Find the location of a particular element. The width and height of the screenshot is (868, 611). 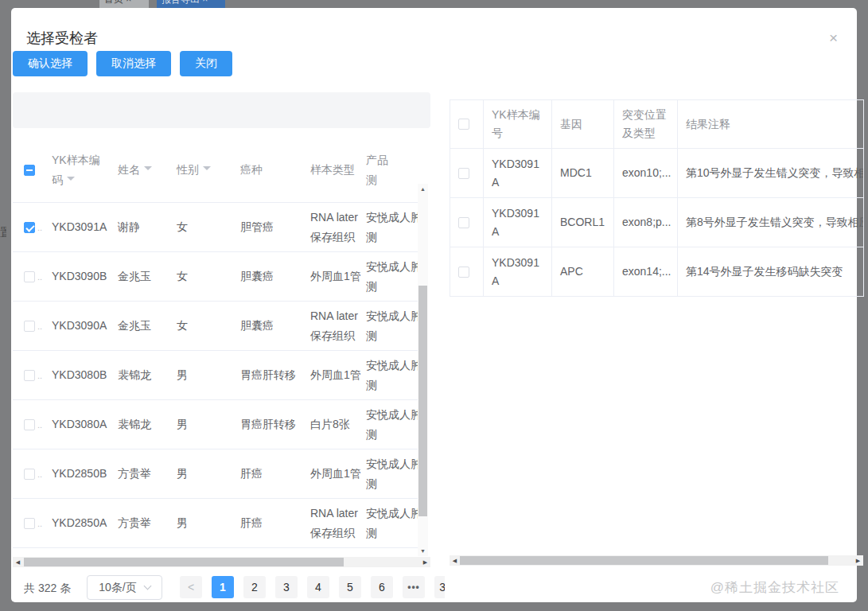

table-row: .. YKD2850B 方贵举 男 肝癌 外周血1管 安悦成人肿 测 is located at coordinates (215, 474).